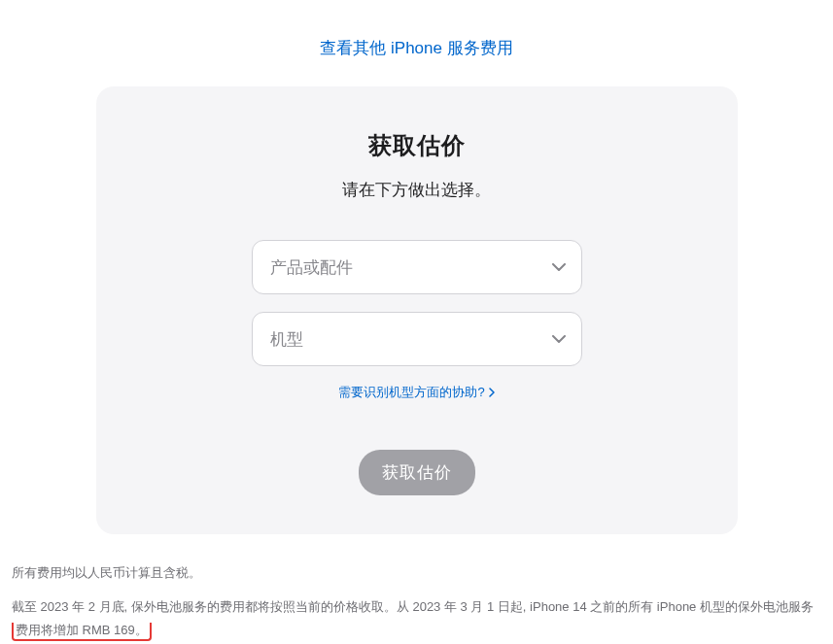 The width and height of the screenshot is (833, 644). Describe the element at coordinates (412, 606) in the screenshot. I see `footer-line2-prefix: 截至 2023 年 2 月底, 保外电池服务的费用都将按照当前的价格收取。从 2…` at that location.